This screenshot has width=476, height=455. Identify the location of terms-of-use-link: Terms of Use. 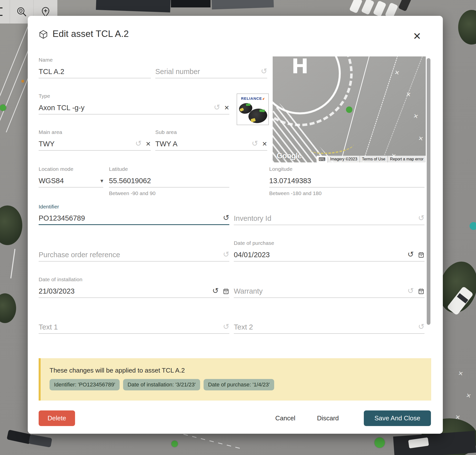
(374, 159).